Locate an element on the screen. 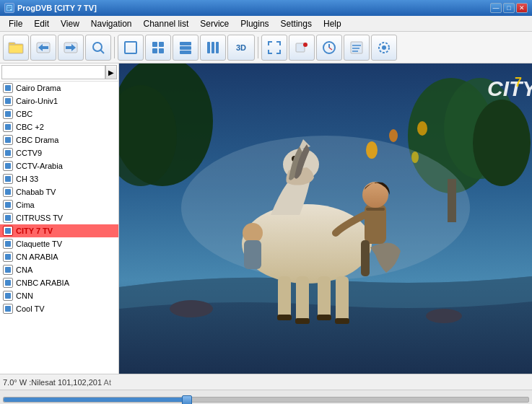  title-controls: — □ ✕ is located at coordinates (509, 8).